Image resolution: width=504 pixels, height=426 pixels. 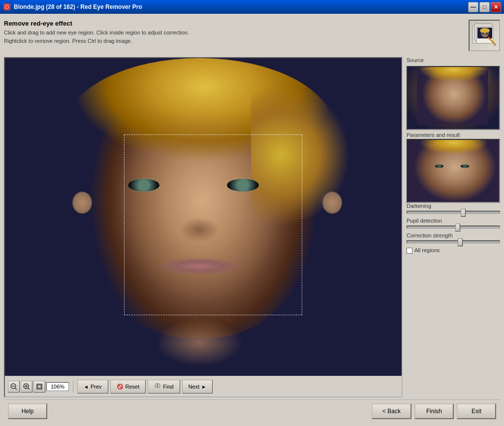 What do you see at coordinates (27, 387) in the screenshot?
I see `zoom-in-icon` at bounding box center [27, 387].